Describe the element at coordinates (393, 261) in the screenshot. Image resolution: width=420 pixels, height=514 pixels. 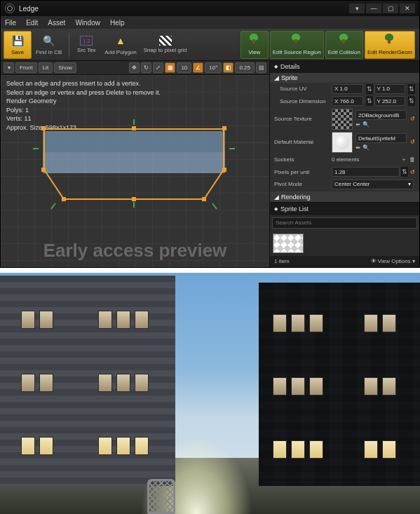
I see `view-options-button: 👁 View Options ▾` at that location.